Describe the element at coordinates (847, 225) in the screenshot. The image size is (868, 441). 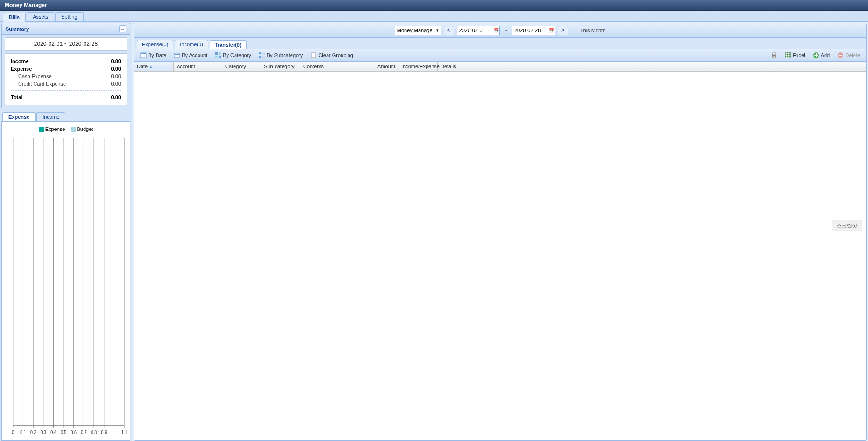
I see `screenshot-badge: 스크린샷` at that location.